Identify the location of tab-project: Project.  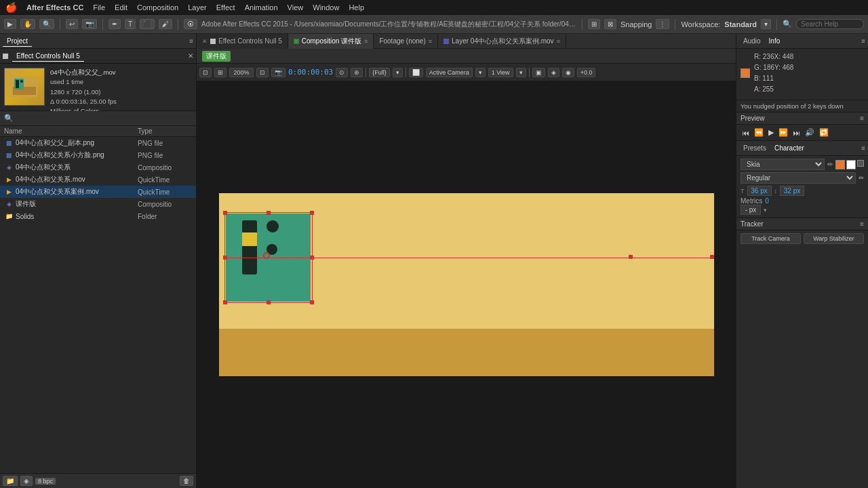
(18, 41).